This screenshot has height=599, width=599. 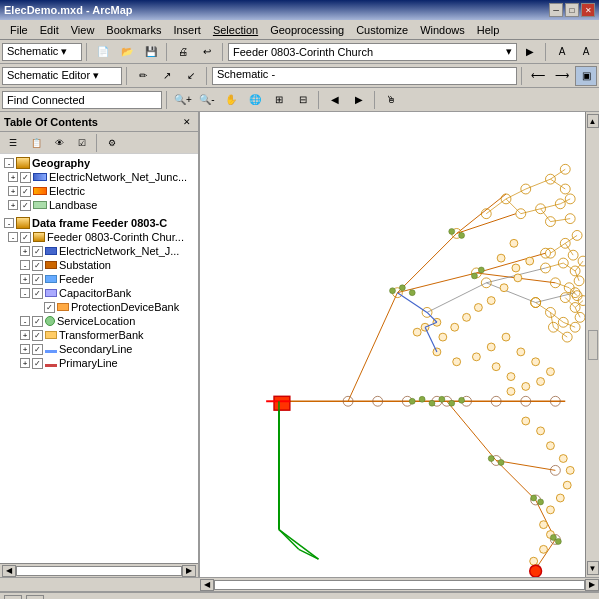 I want to click on menu-file: File, so click(x=19, y=30).